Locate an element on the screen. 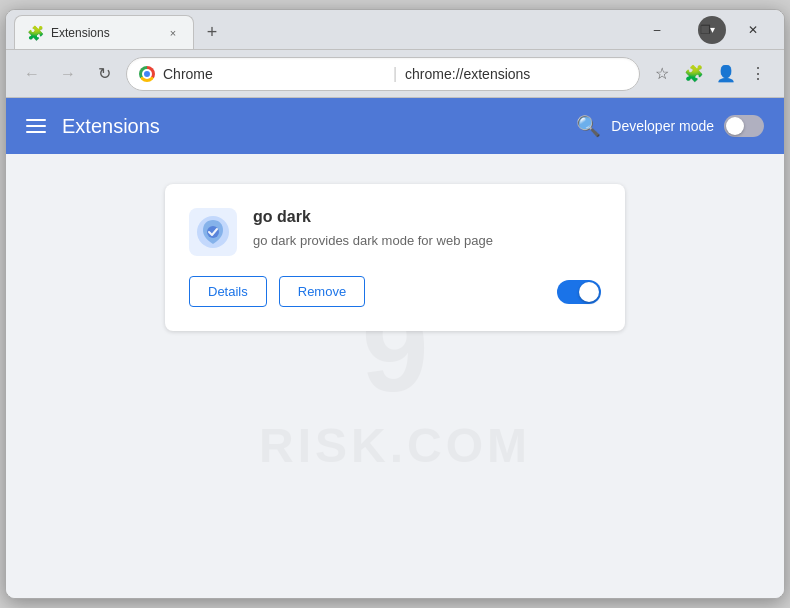  address-url: chrome://extensions is located at coordinates (516, 74).